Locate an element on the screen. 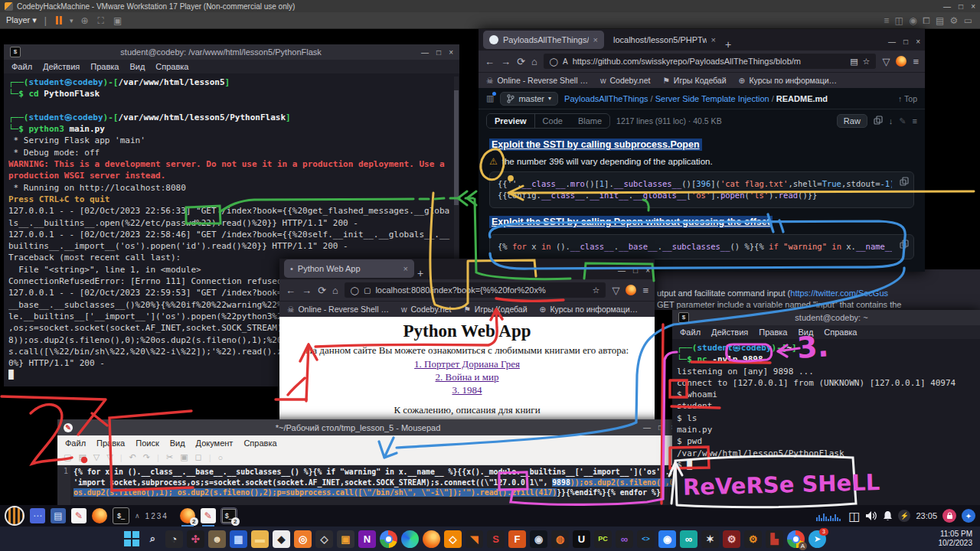 The height and width of the screenshot is (551, 980). tab-python-web-app: • Python Web App × is located at coordinates (349, 269).